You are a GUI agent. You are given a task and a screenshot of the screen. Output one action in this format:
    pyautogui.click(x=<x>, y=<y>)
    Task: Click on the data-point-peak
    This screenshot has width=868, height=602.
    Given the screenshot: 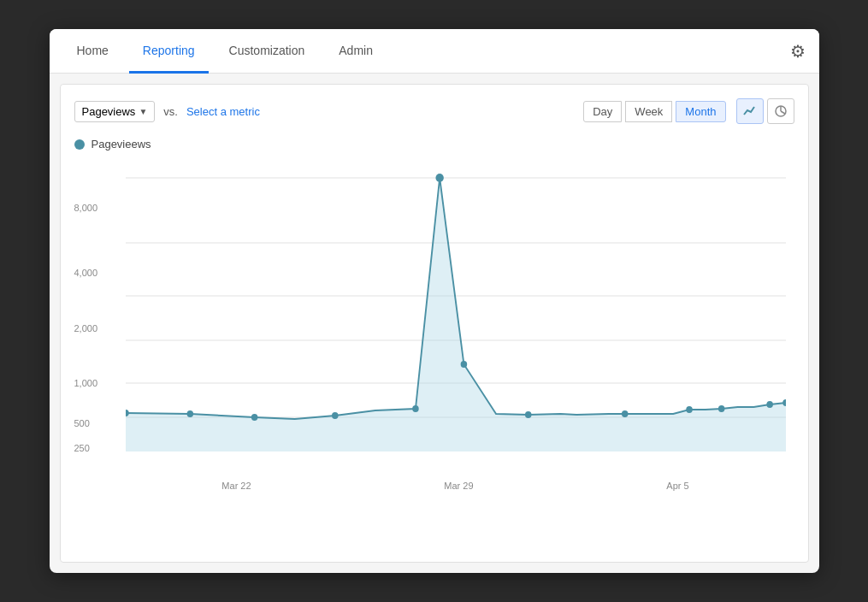 What is the action you would take?
    pyautogui.click(x=440, y=178)
    